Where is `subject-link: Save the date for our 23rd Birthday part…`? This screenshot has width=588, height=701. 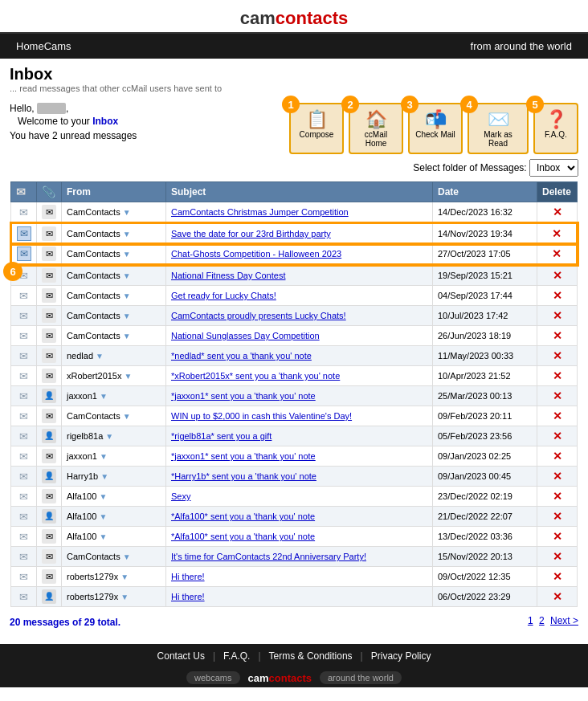
subject-link: Save the date for our 23rd Birthday part… is located at coordinates (251, 234).